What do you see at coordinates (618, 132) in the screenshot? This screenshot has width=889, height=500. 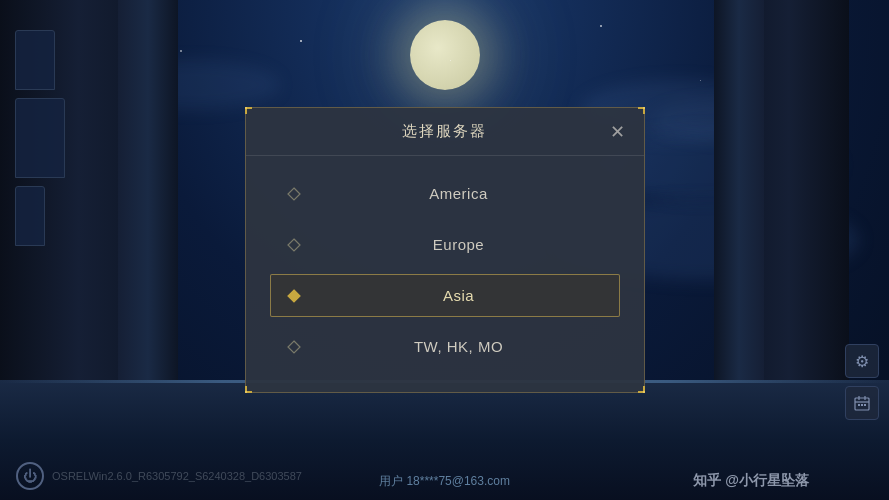 I see `close-button: ✕` at bounding box center [618, 132].